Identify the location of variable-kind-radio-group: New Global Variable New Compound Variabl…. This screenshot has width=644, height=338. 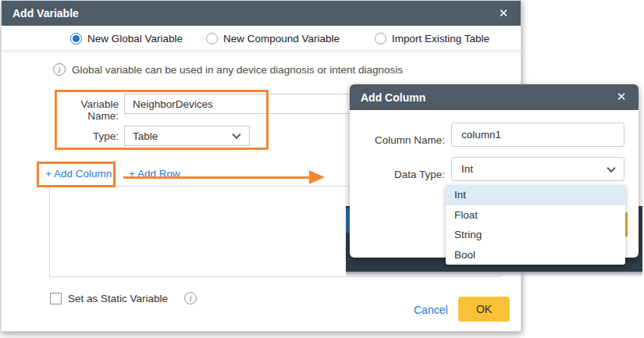
(261, 38).